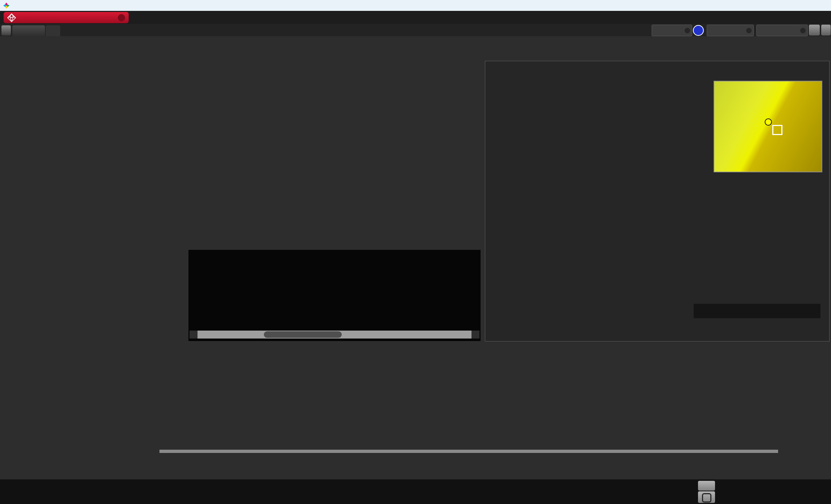  What do you see at coordinates (826, 30) in the screenshot?
I see `collapse-panel-button` at bounding box center [826, 30].